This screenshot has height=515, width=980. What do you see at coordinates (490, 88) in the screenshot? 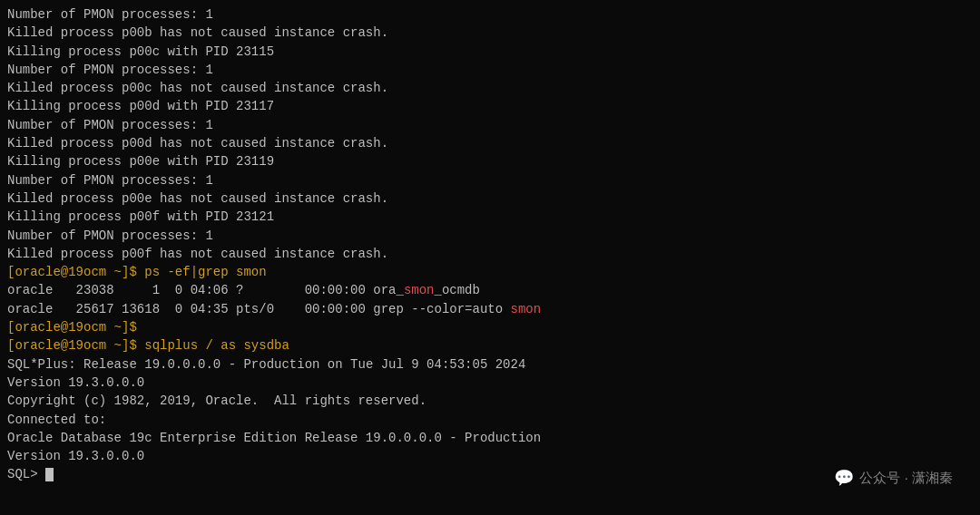
I see `terminal-line: Killed process p00c has not caused insta…` at bounding box center [490, 88].